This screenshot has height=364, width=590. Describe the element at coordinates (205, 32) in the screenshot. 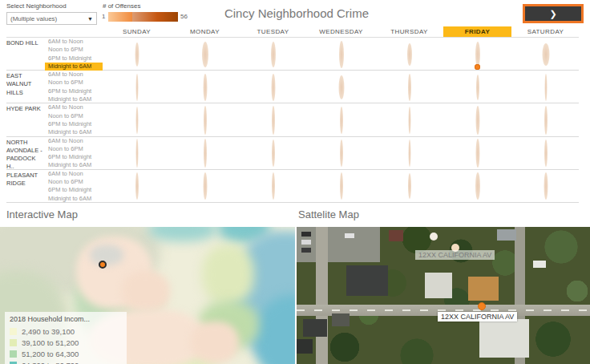

I see `day-header-monday: MONDAY` at that location.